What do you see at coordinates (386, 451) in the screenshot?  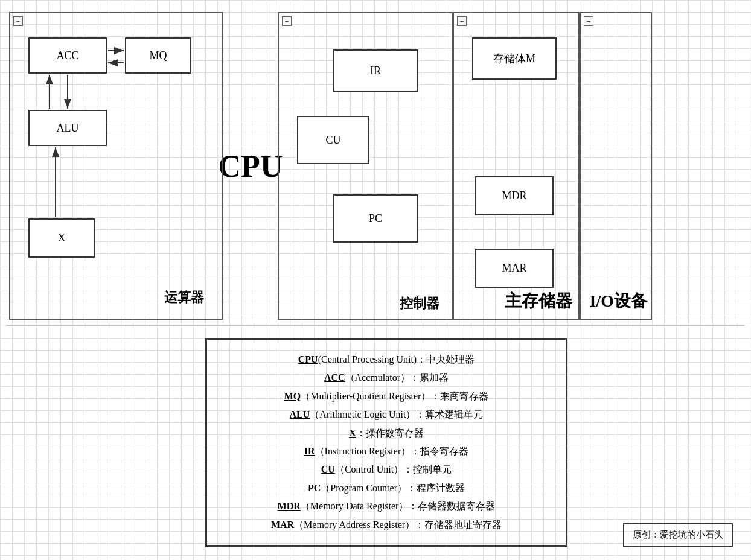 I see `legend-line-5: IR（Instruction Register）：指令寄存器` at bounding box center [386, 451].